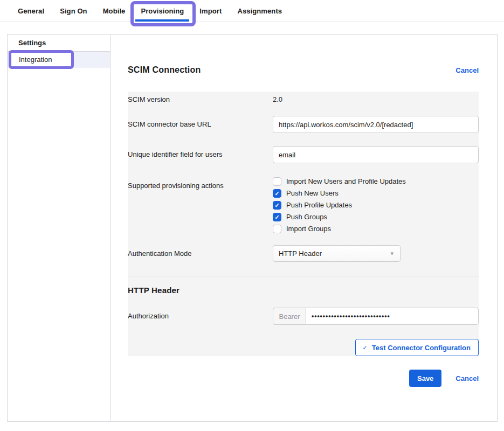  I want to click on tab-label: Mobile, so click(114, 11).